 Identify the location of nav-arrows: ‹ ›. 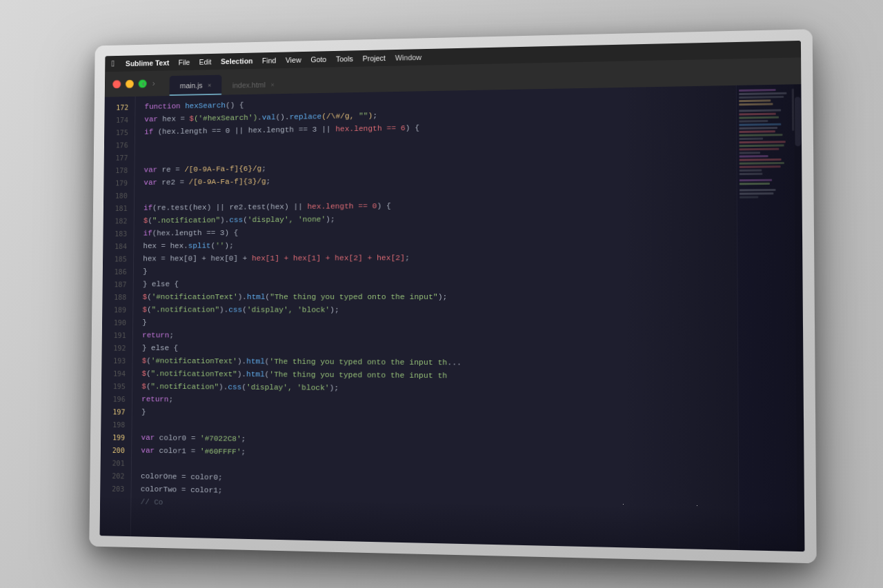
(148, 83).